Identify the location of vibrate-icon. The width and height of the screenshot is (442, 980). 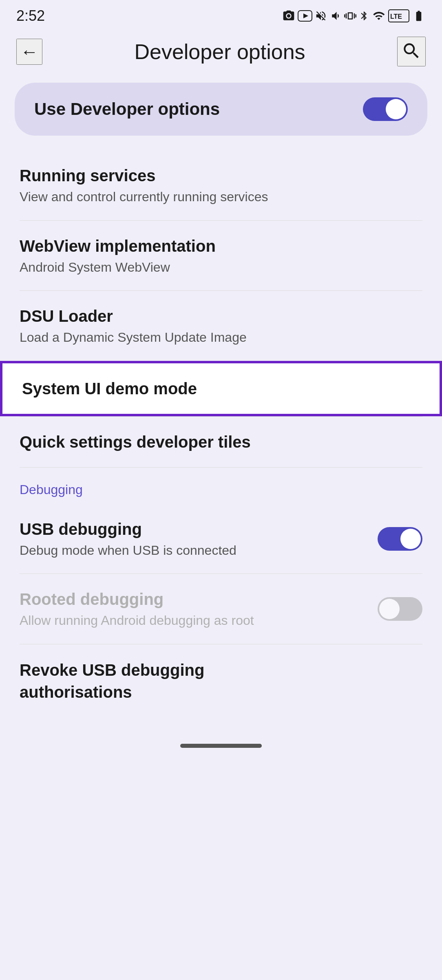
(350, 16).